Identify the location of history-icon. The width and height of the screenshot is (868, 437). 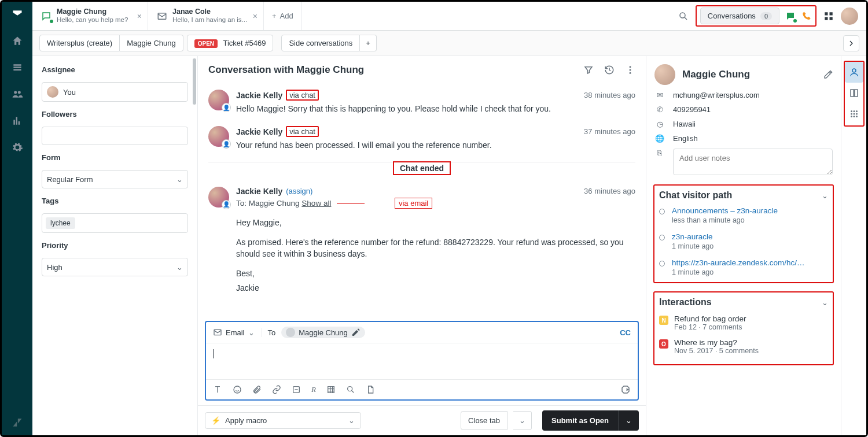
(609, 70).